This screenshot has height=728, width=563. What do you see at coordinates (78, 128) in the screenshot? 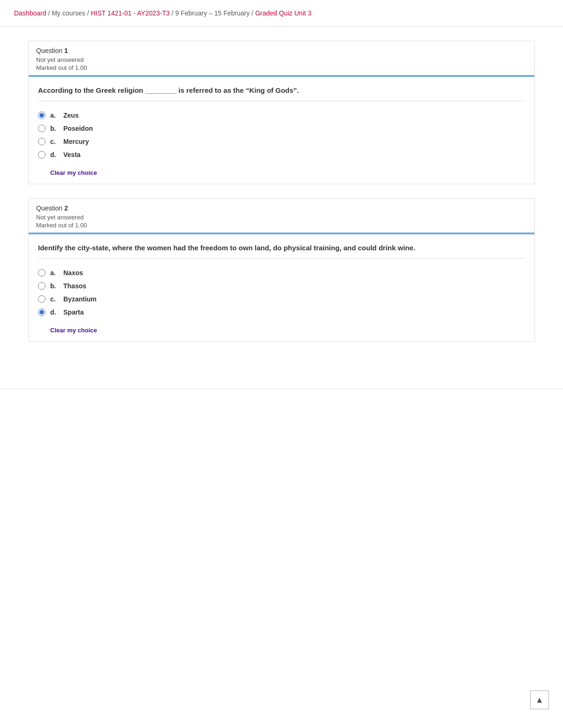
I see `option-text-1-b: Poseidon` at bounding box center [78, 128].